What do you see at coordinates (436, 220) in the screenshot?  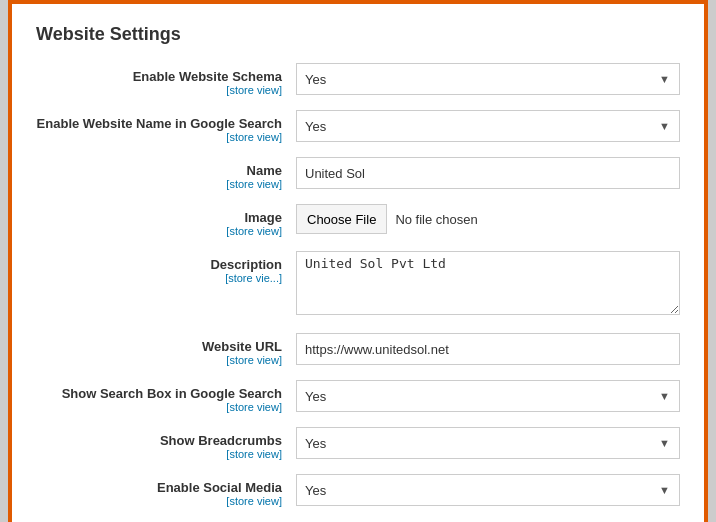 I see `no-file-label: No file chosen` at bounding box center [436, 220].